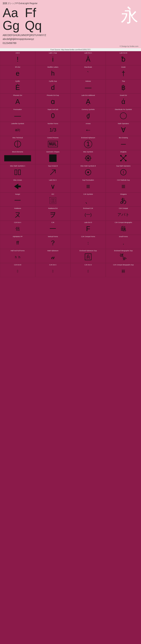 This screenshot has height=644, width=141. Describe the element at coordinates (17, 86) in the screenshot. I see `grid-cell: CyrillicÈ` at that location.